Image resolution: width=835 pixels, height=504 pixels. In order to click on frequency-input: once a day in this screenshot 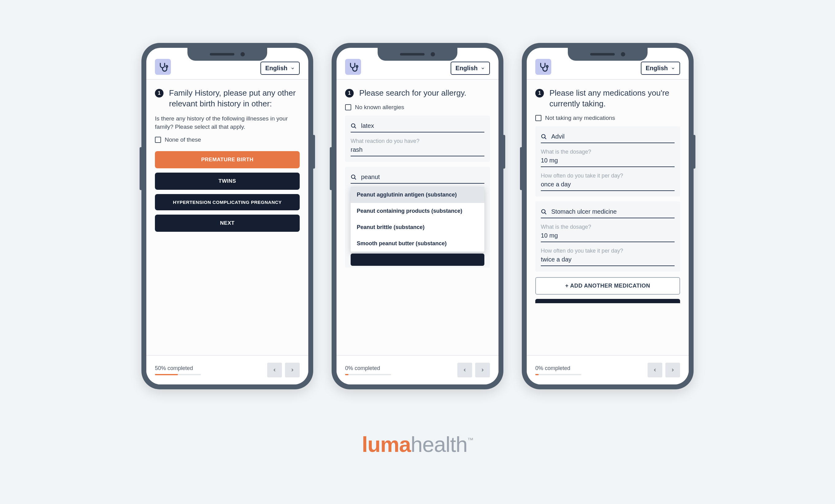, I will do `click(608, 185)`.